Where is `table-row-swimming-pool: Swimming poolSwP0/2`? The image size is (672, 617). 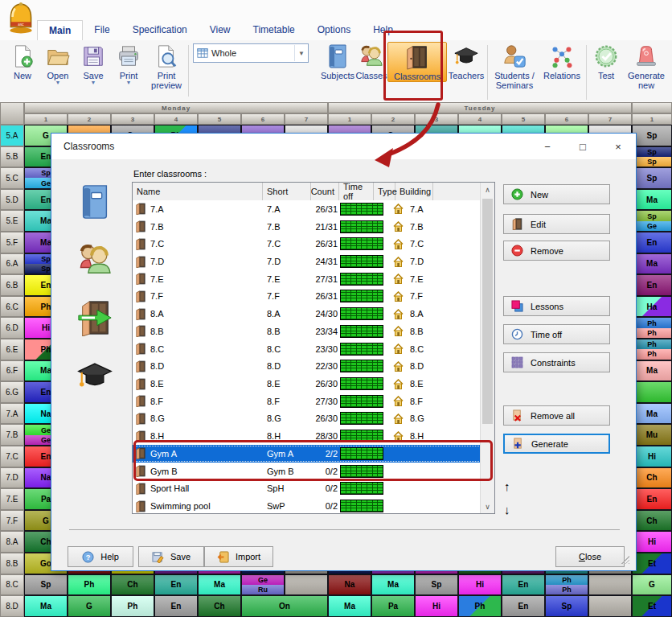 table-row-swimming-pool: Swimming poolSwP0/2 is located at coordinates (307, 505).